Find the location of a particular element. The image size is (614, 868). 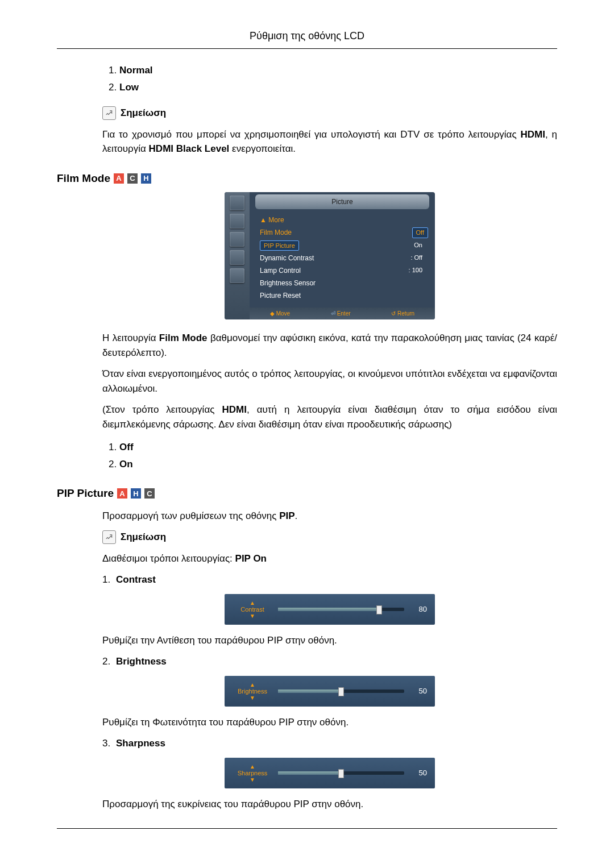

hdmi-note-text: Για το χρονισμό που μπορεί να χρησιμοποι… is located at coordinates (330, 142).